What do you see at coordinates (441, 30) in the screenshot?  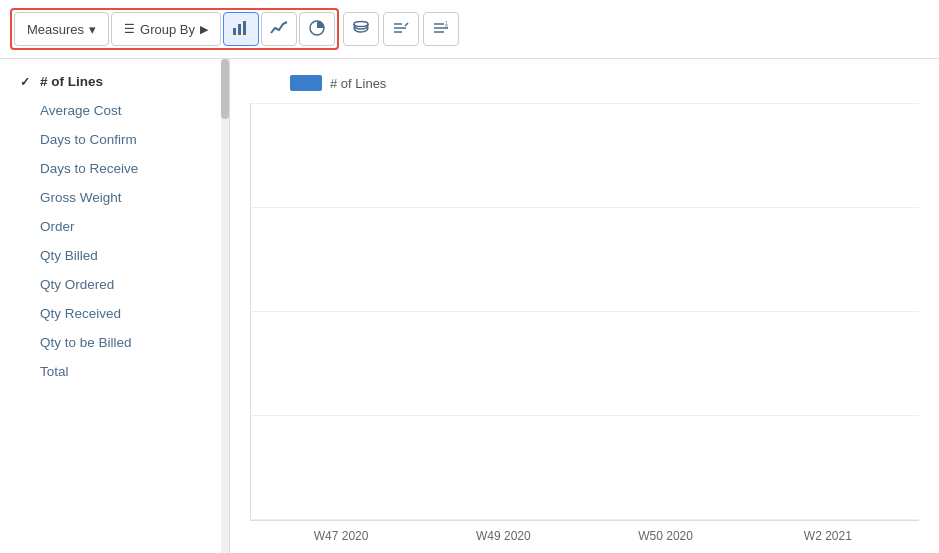 I see `sort-num-icon: 1 9` at bounding box center [441, 30].